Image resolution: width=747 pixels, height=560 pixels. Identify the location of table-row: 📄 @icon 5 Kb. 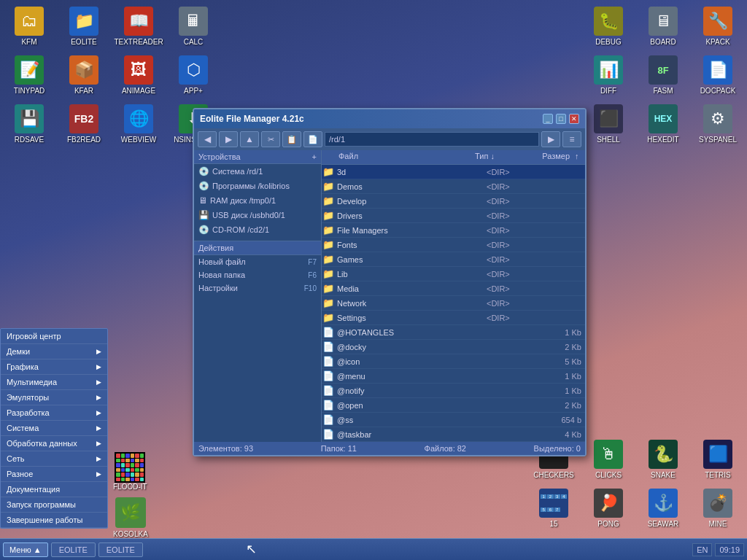
(454, 362).